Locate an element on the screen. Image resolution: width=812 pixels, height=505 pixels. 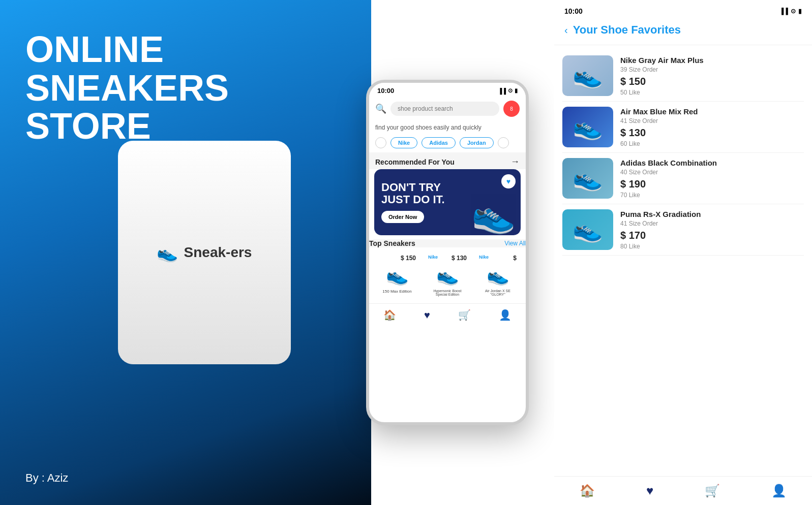
fav-name-4: Puma Rs-X Gradiation is located at coordinates (712, 214).